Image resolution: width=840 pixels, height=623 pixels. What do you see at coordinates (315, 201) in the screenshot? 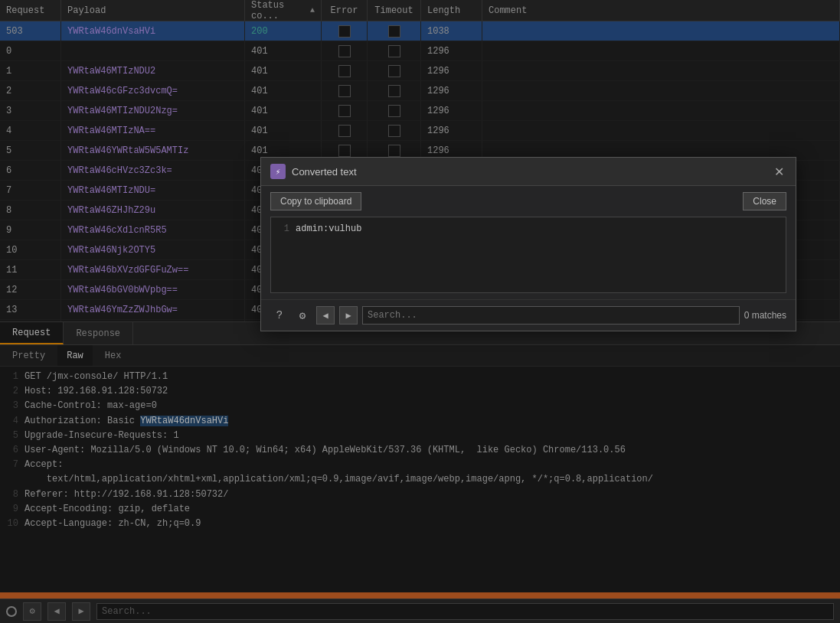
I see `copy-to-clipboard-button: Copy to clipboard` at bounding box center [315, 201].